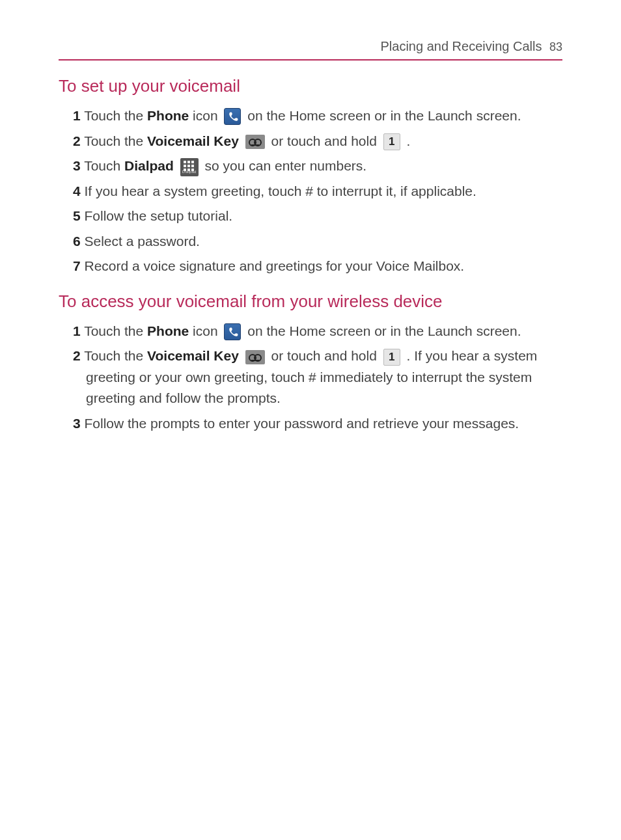  What do you see at coordinates (310, 302) in the screenshot?
I see `section-heading: To access your voicemail from your wirel…` at bounding box center [310, 302].